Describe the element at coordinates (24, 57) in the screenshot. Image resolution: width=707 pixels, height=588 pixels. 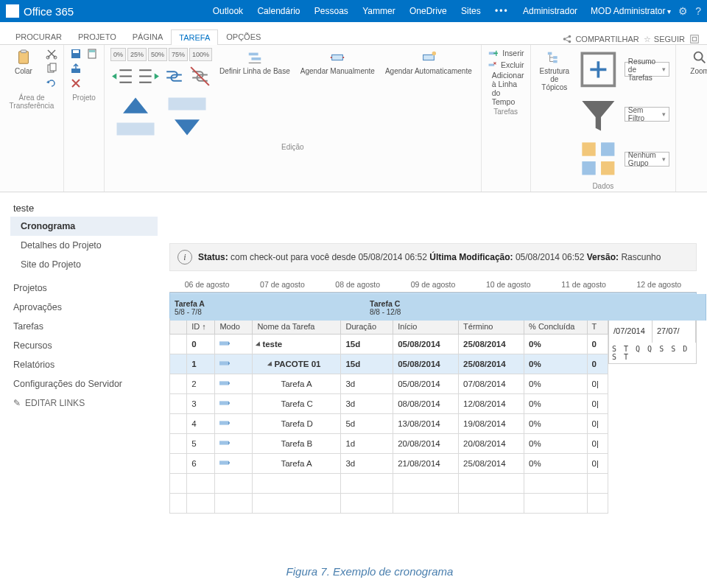
I see `paste-icon` at that location.